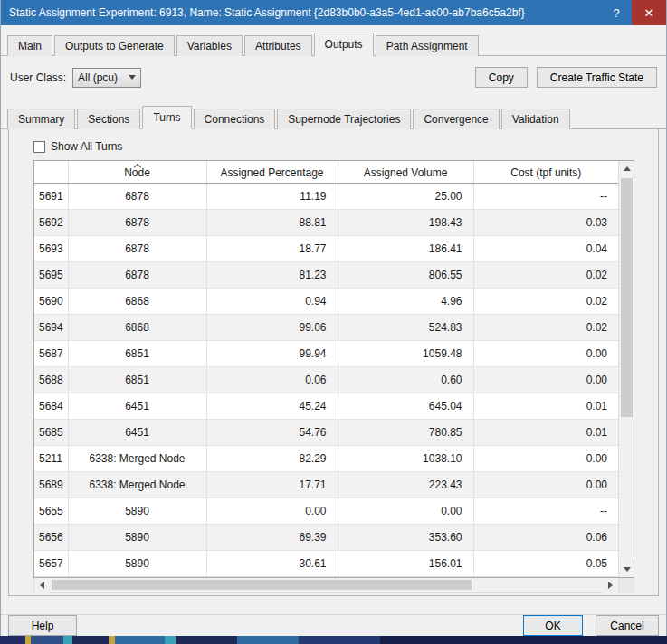  What do you see at coordinates (40, 147) in the screenshot?
I see `show-all-turns-checkbox` at bounding box center [40, 147].